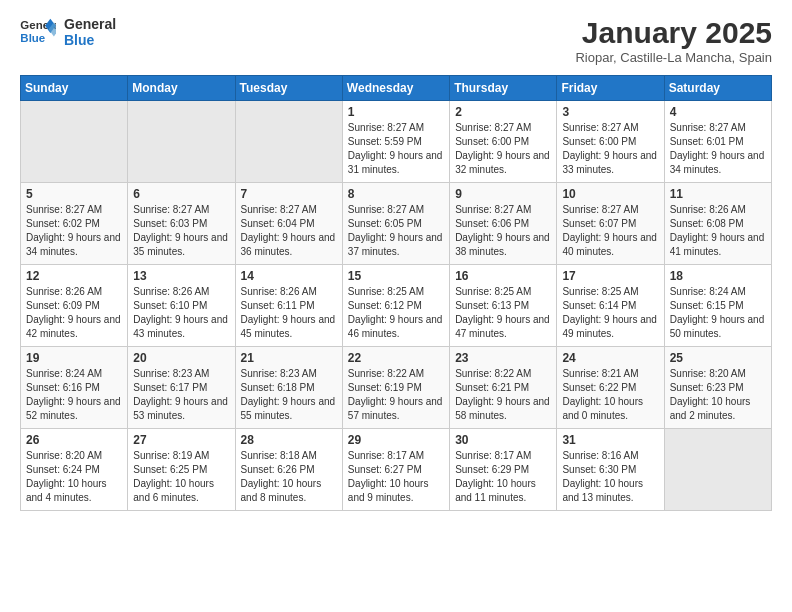  What do you see at coordinates (503, 358) in the screenshot?
I see `day-number: 23` at bounding box center [503, 358].